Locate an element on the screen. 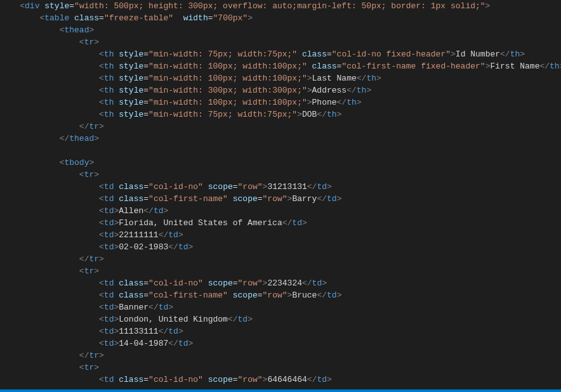 The image size is (561, 392). code-line: <td class="col-id-no" scope="row">223432… is located at coordinates (280, 283).